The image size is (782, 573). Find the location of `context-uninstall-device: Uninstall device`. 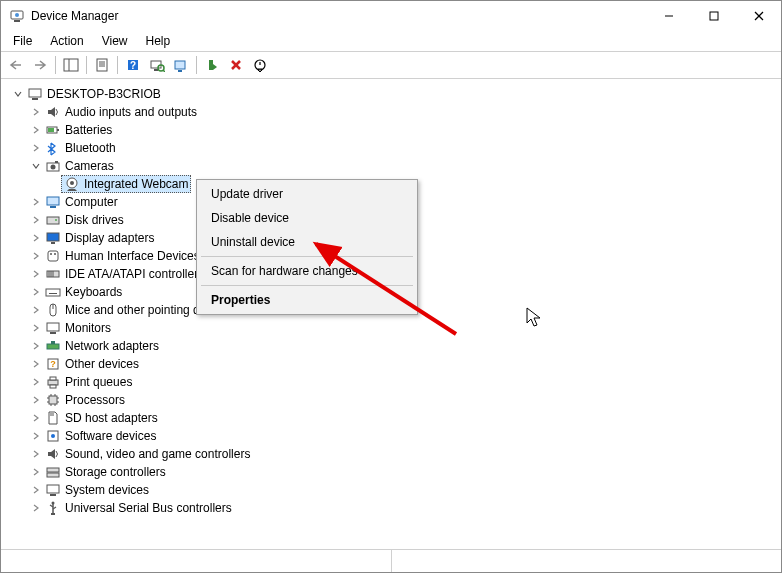

context-uninstall-device: Uninstall device is located at coordinates (307, 242).